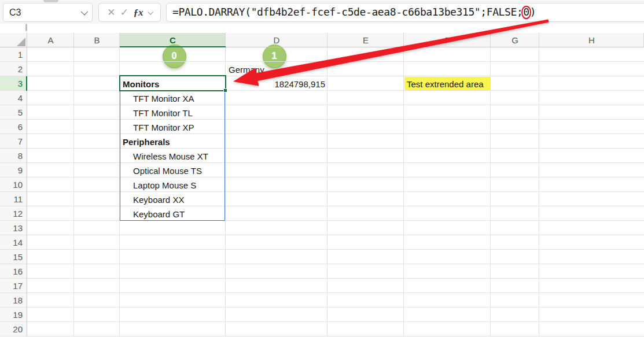 The width and height of the screenshot is (644, 337). I want to click on row-header-8: 8, so click(14, 156).